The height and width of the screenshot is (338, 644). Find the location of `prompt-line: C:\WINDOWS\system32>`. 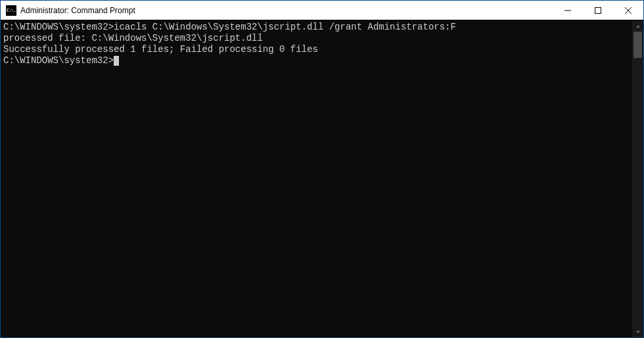

prompt-line: C:\WINDOWS\system32> is located at coordinates (317, 60).